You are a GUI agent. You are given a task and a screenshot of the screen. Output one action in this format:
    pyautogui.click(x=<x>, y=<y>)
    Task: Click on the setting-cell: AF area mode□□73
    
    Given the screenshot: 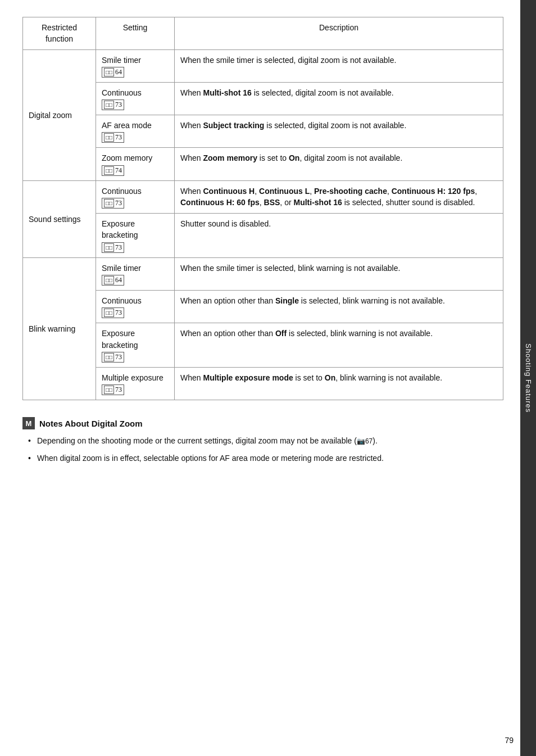 What is the action you would take?
    pyautogui.click(x=135, y=132)
    